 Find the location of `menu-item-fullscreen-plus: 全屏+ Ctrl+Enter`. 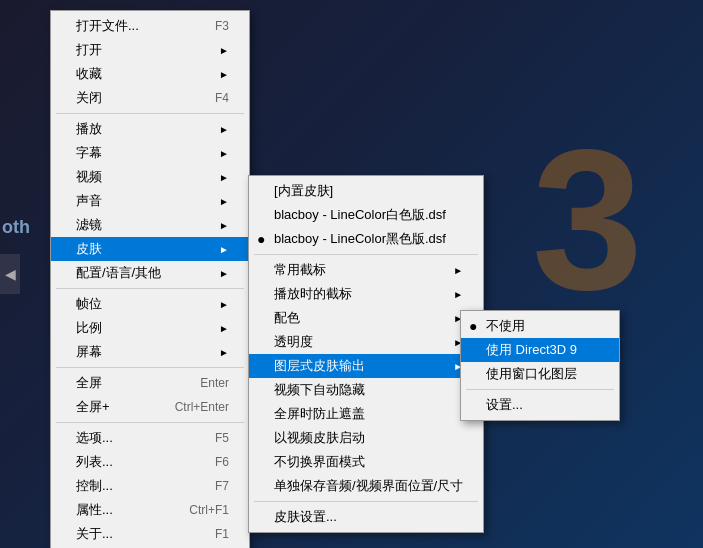

menu-item-fullscreen-plus: 全屏+ Ctrl+Enter is located at coordinates (150, 407).